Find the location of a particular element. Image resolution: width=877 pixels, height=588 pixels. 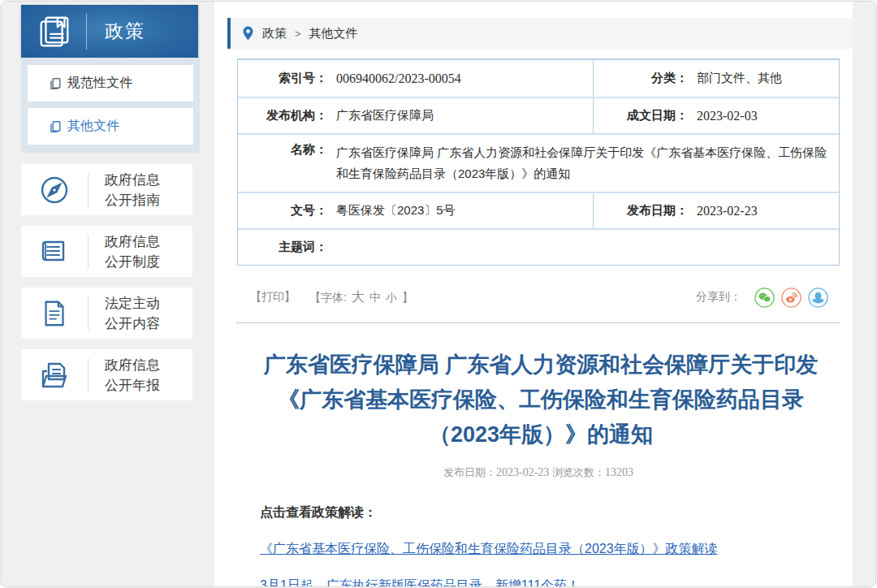

breadcrumb: 政策 > 其他文件 is located at coordinates (540, 33).